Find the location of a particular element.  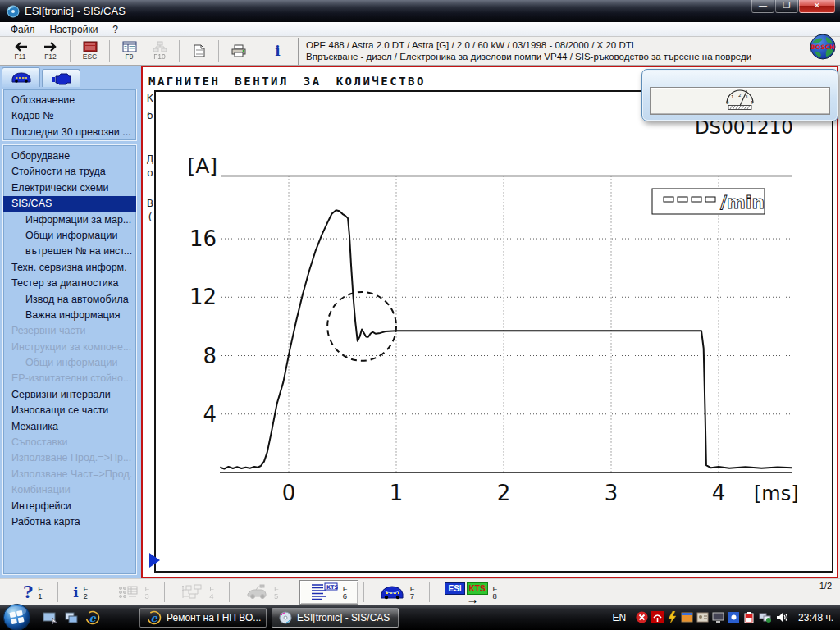

x-tick-label: 0 is located at coordinates (289, 493).